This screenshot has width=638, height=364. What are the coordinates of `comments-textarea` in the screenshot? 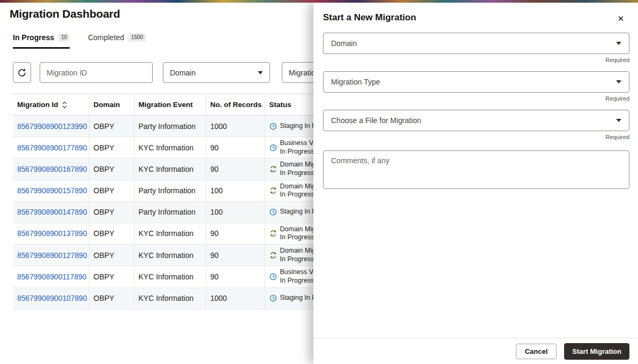 It's located at (476, 170).